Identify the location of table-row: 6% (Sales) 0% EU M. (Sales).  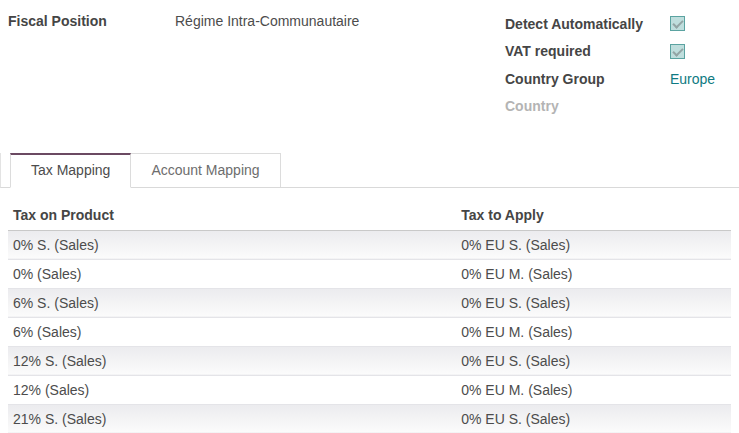
(370, 332).